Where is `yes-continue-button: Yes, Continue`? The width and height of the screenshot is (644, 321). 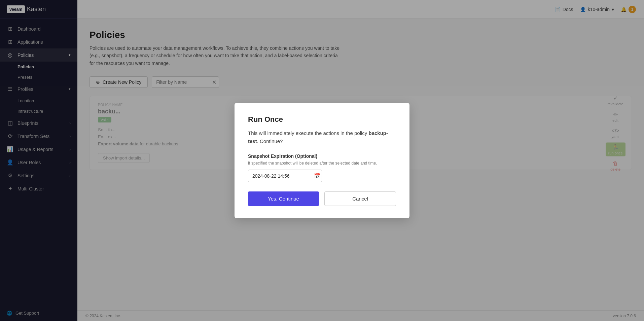 yes-continue-button: Yes, Continue is located at coordinates (283, 199).